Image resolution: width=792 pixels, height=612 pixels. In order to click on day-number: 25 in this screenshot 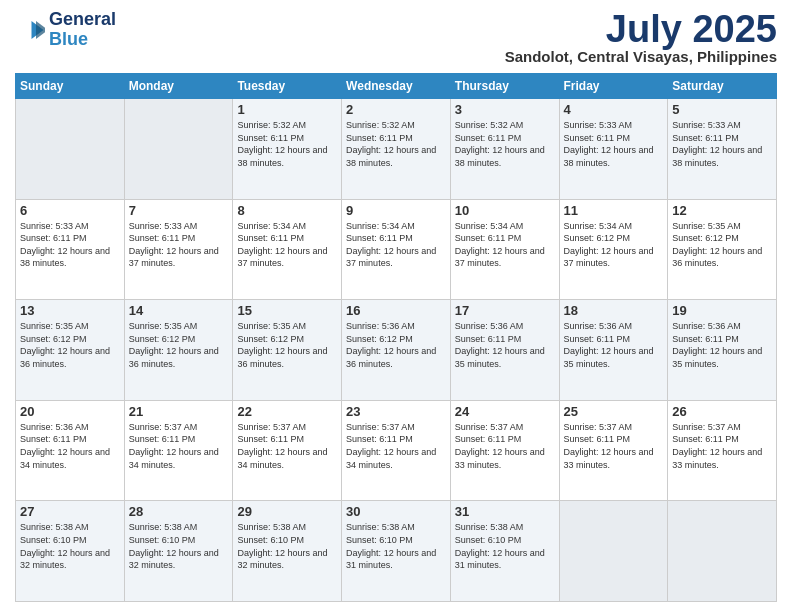, I will do `click(614, 412)`.